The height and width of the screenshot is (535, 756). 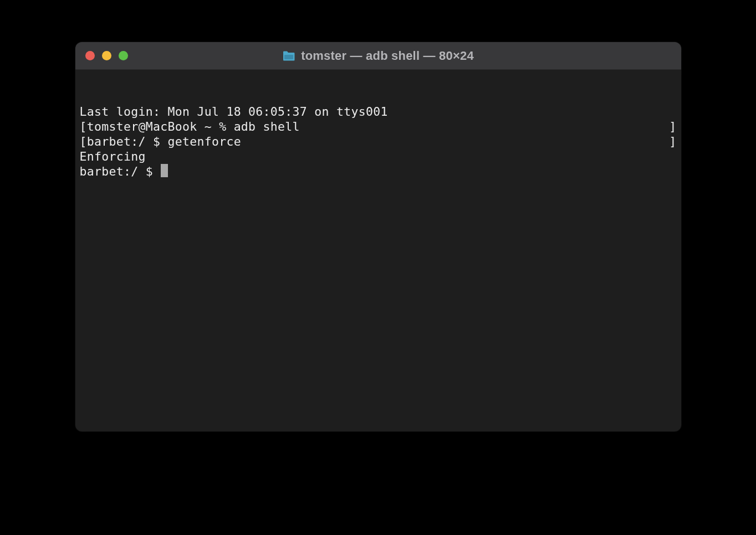 What do you see at coordinates (387, 56) in the screenshot?
I see `window-title: tomster — adb shell — 80×24` at bounding box center [387, 56].